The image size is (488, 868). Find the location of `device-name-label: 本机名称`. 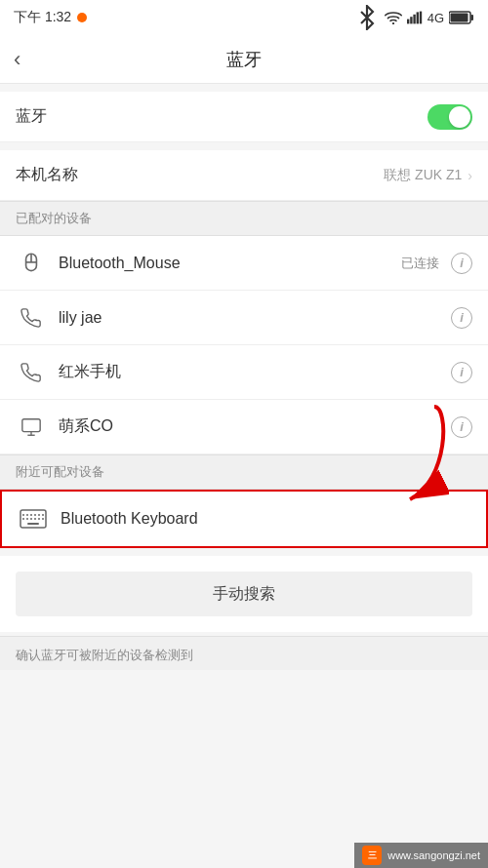

device-name-label: 本机名称 is located at coordinates (47, 176).